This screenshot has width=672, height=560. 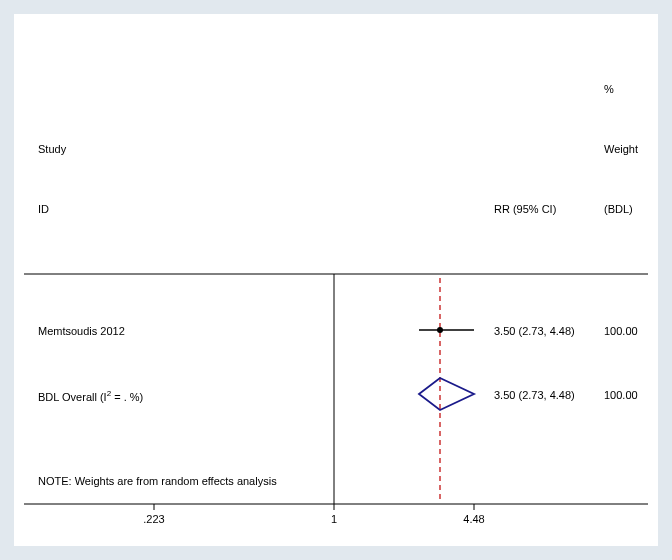 What do you see at coordinates (154, 520) in the screenshot?
I see `tick-label-1: .223` at bounding box center [154, 520].